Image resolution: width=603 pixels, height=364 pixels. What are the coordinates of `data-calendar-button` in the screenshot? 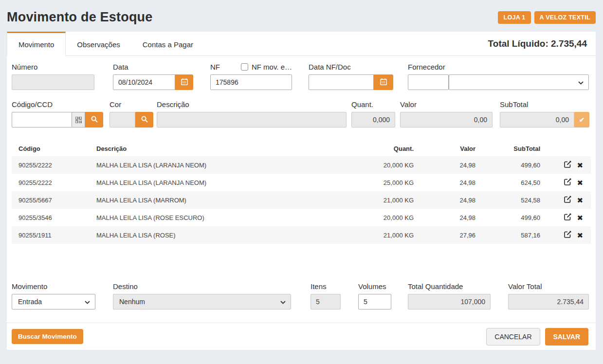 It's located at (184, 82).